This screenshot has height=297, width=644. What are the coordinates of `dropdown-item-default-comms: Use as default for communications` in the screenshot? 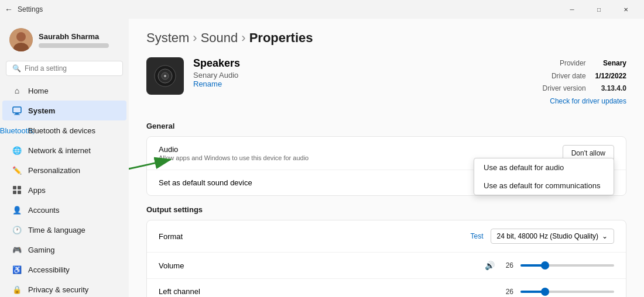 It's located at (544, 186).